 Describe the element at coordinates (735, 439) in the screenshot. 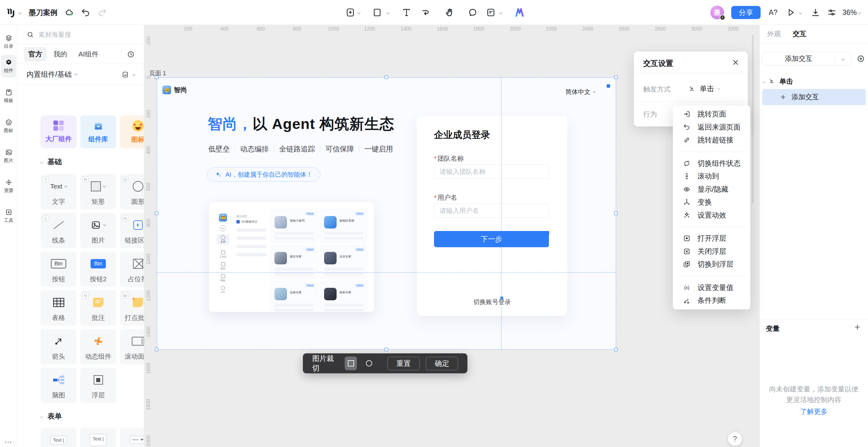

I see `help-button: ?` at that location.